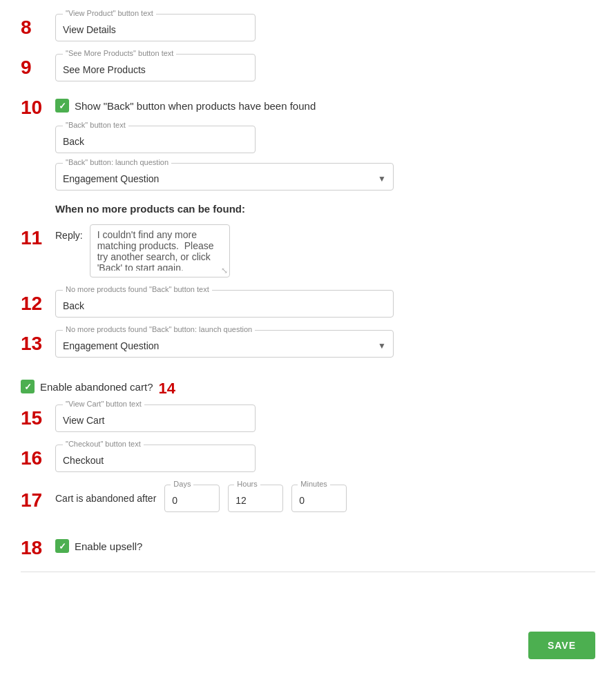 Image resolution: width=616 pixels, height=673 pixels. I want to click on back-button-input-container: "Back" button text, so click(155, 139).